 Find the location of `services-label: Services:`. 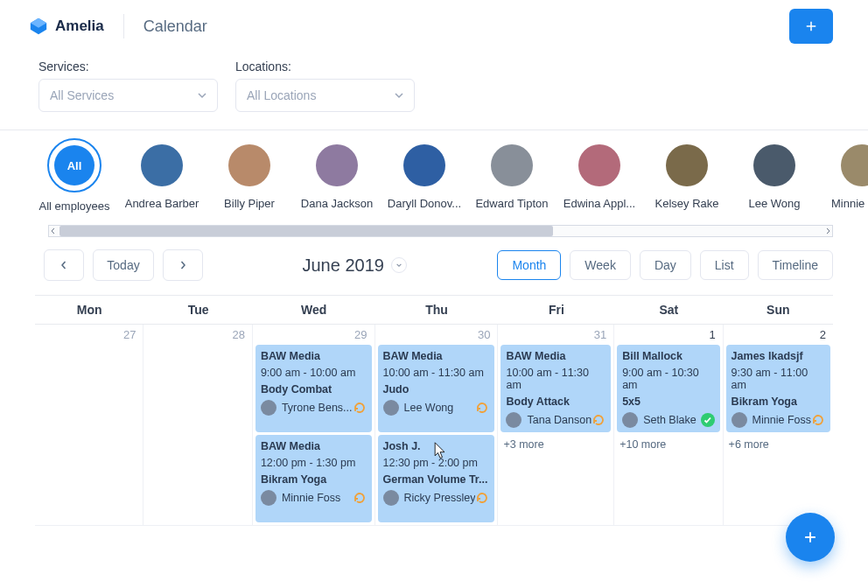

services-label: Services: is located at coordinates (128, 66).